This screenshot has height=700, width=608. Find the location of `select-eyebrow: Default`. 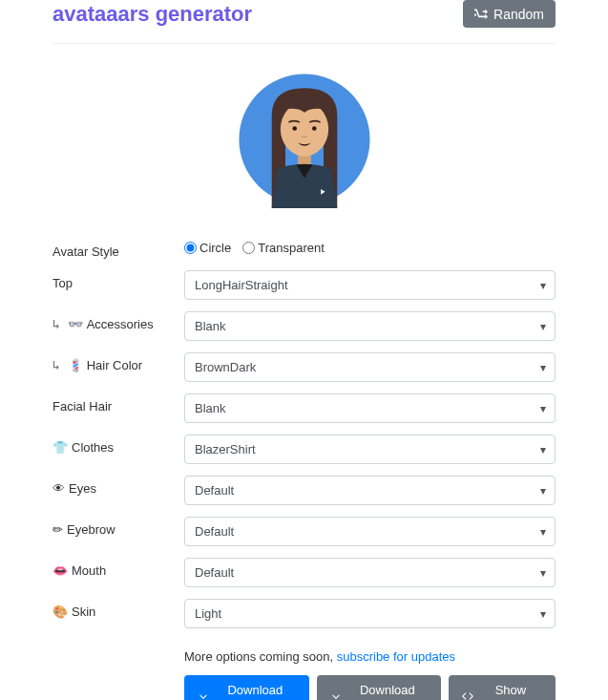

select-eyebrow: Default is located at coordinates (370, 531).